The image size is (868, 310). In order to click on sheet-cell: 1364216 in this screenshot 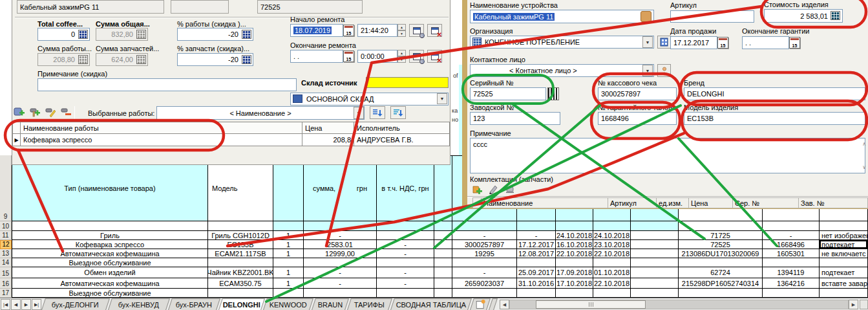, I will do `click(791, 283)`.